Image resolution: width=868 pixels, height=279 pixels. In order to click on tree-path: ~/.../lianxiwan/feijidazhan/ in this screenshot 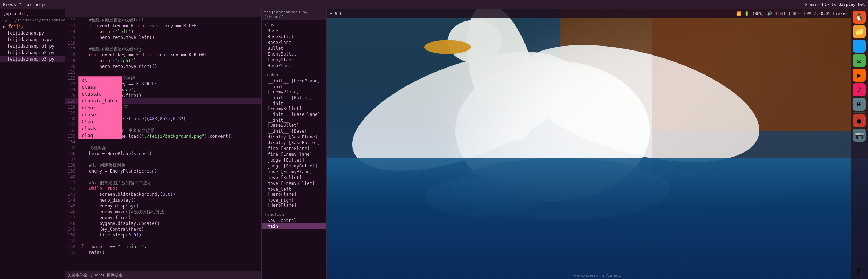, I will do `click(33, 20)`.